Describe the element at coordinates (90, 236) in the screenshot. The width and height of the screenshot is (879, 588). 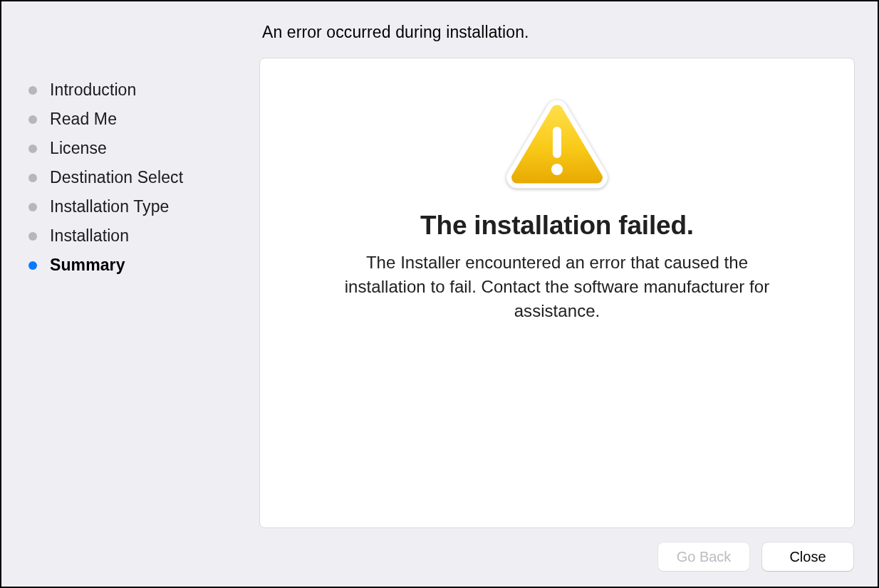
I see `step-label: Installation` at that location.